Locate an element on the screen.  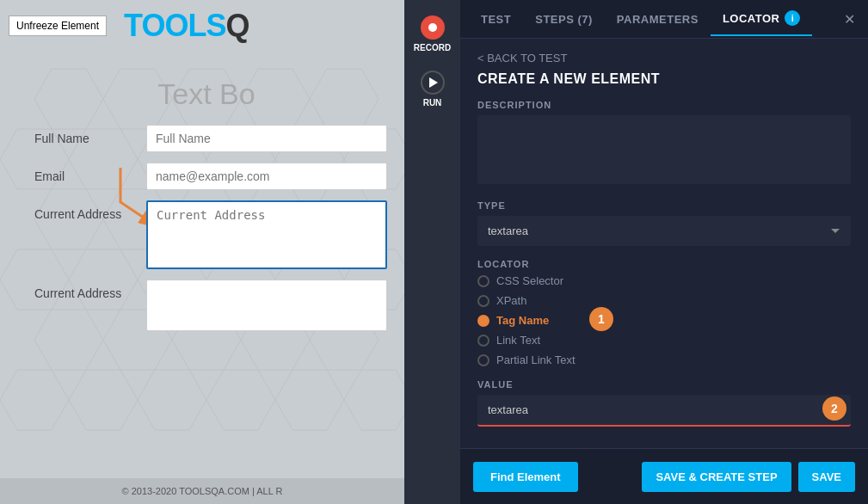
page-title: Text Bo is located at coordinates (206, 94).